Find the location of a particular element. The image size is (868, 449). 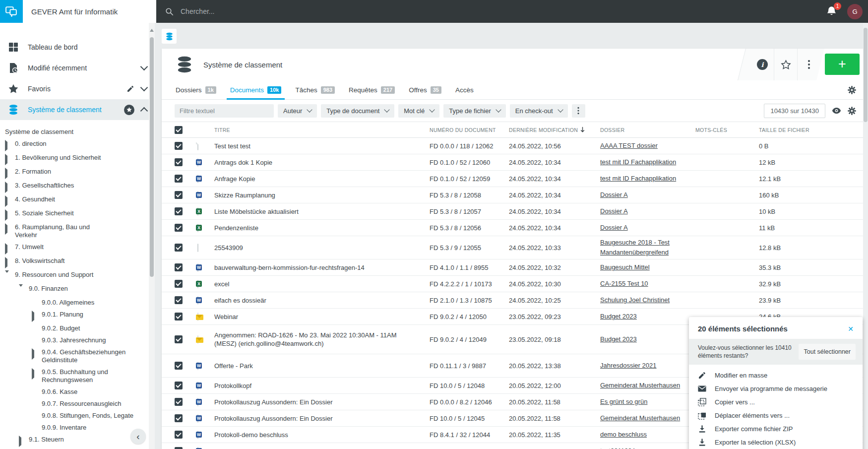

sidebar-item-modifi-r-cemment: Modifié récemment is located at coordinates (77, 68).